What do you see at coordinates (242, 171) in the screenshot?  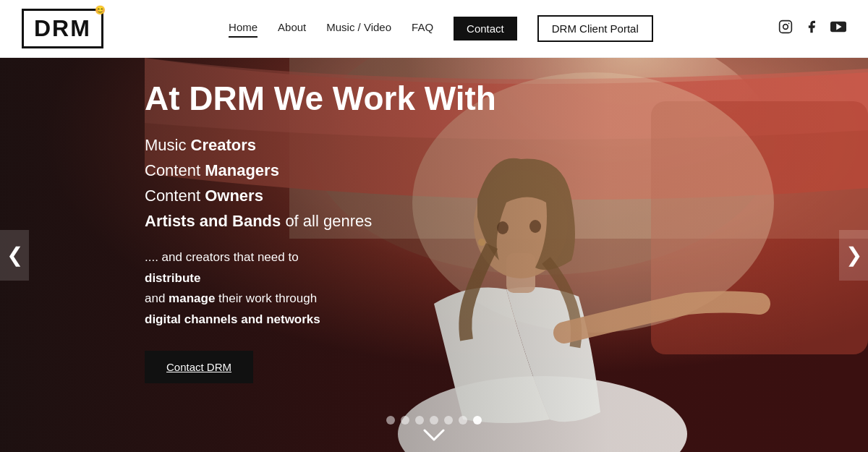 I see `list-bold-2: Managers` at bounding box center [242, 171].